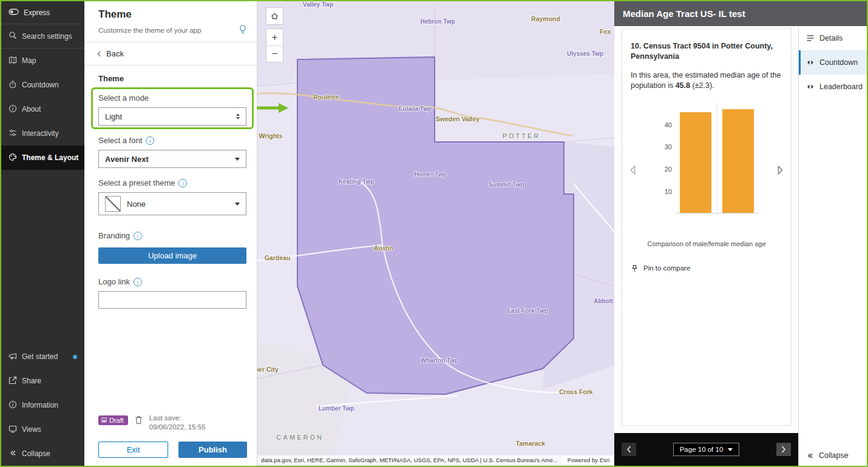 Image resolution: width=868 pixels, height=467 pixels. I want to click on logo-link-input, so click(172, 300).